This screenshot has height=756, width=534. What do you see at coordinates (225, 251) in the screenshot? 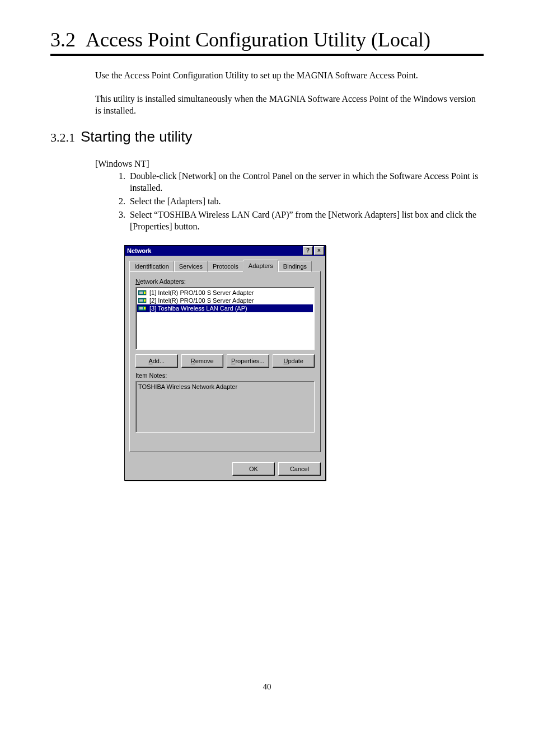
I see `dialog-titlebar: Network ? ×` at bounding box center [225, 251].